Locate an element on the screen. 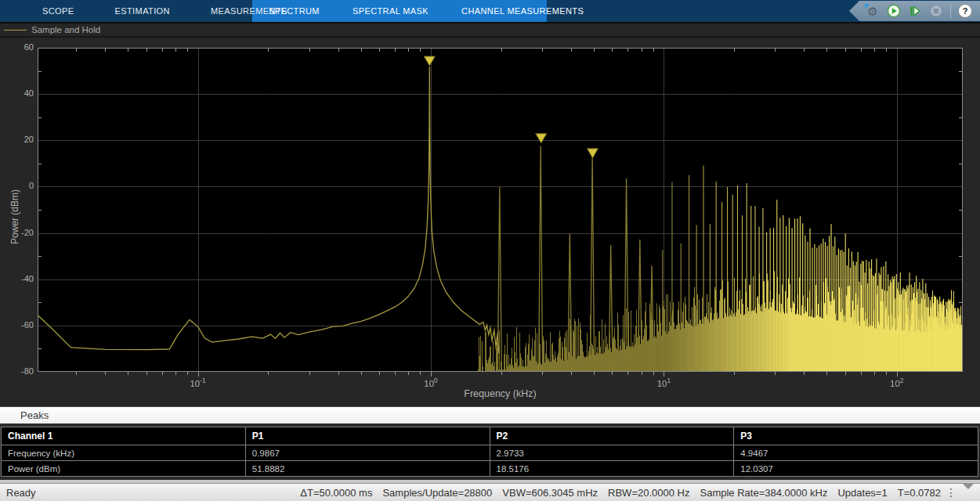 This screenshot has width=980, height=501. status-metric: RBW=20.0000 Hz is located at coordinates (649, 493).